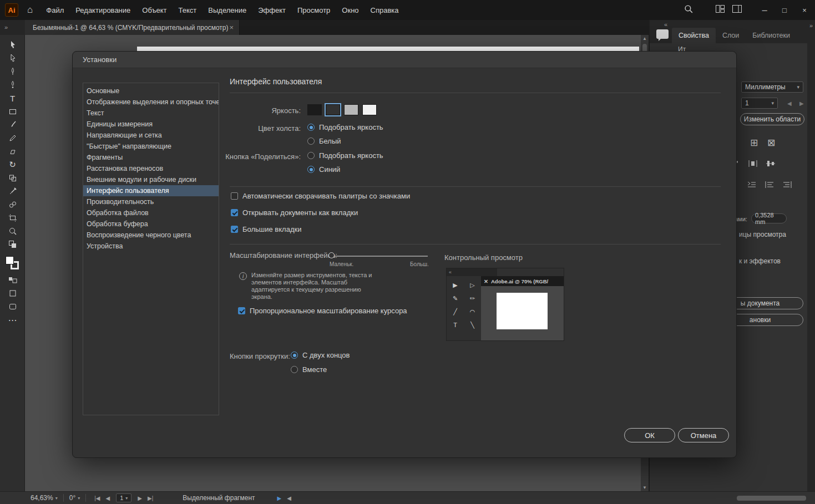 Image resolution: width=815 pixels, height=504 pixels. I want to click on align-vertical-icon, so click(771, 165).